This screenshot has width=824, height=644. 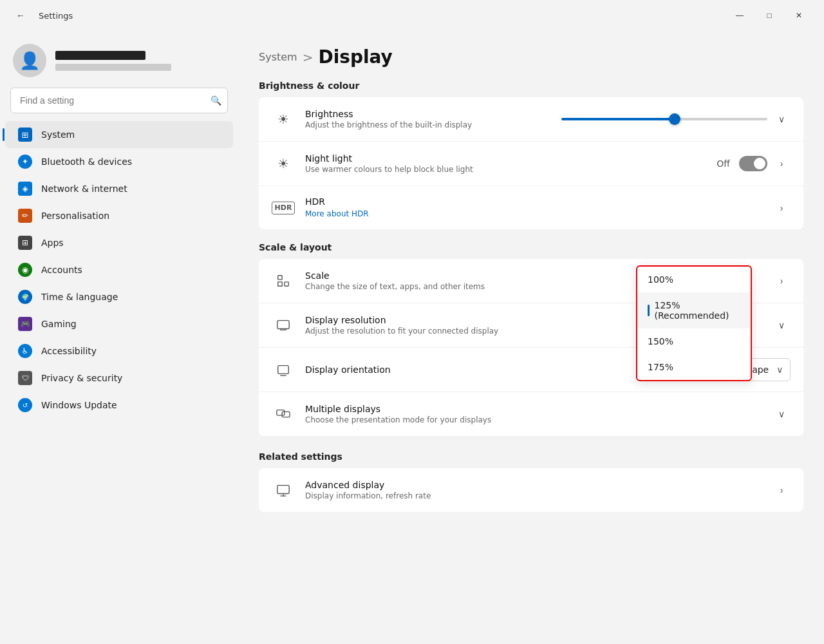 What do you see at coordinates (25, 243) in the screenshot?
I see `apps-icon: ⊞` at bounding box center [25, 243].